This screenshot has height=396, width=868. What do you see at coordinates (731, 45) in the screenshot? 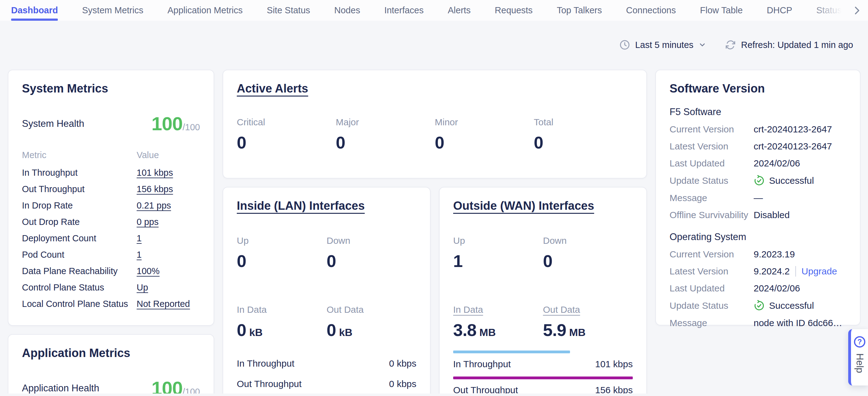
I see `refresh-icon` at bounding box center [731, 45].